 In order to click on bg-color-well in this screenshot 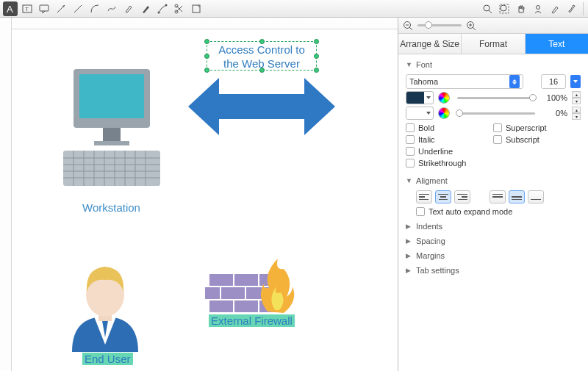, I will do `click(420, 113)`.